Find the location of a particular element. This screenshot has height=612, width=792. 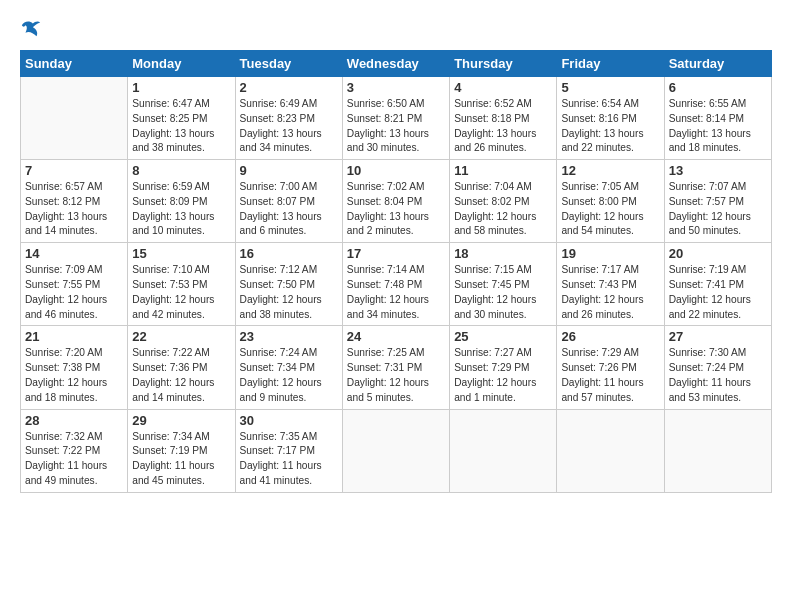

calendar-cell: 10Sunrise: 7:02 AMSunset: 8:04 PMDayligh… is located at coordinates (396, 202).